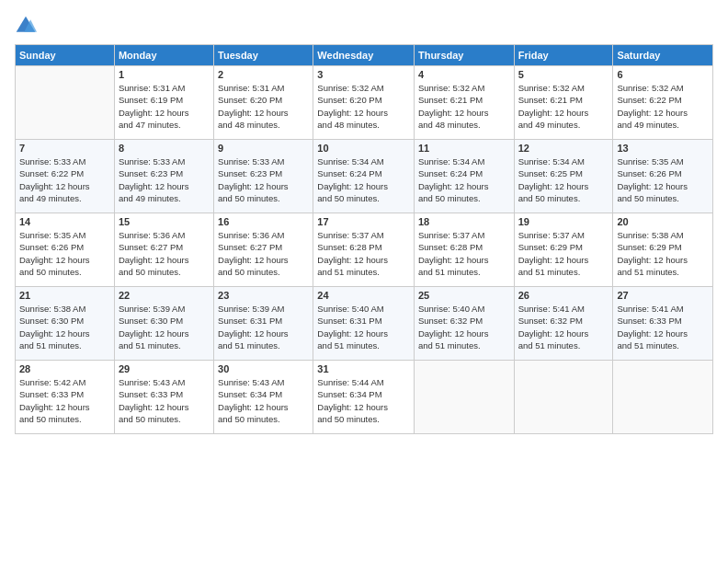 The height and width of the screenshot is (563, 728). I want to click on calendar-cell: 4 Sunrise: 5:32 AMSunset: 6:21 PMDayligh…, so click(463, 103).